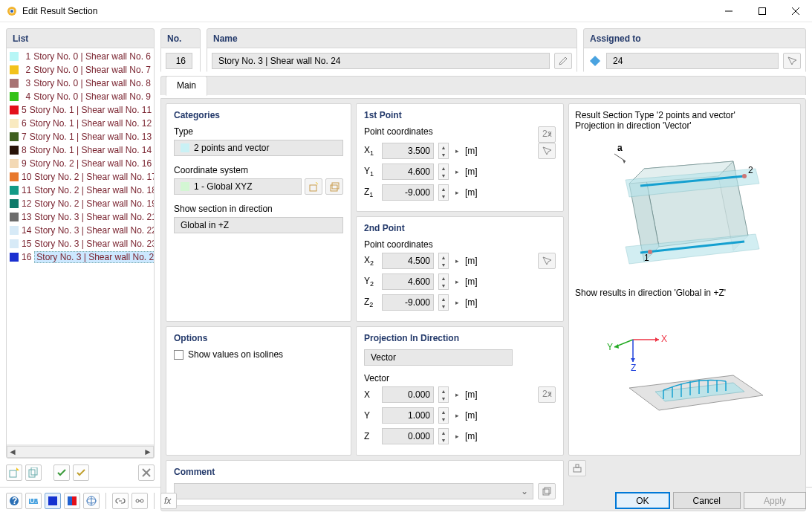 The width and height of the screenshot is (812, 518). What do you see at coordinates (547, 151) in the screenshot?
I see `pick-point1-button` at bounding box center [547, 151].